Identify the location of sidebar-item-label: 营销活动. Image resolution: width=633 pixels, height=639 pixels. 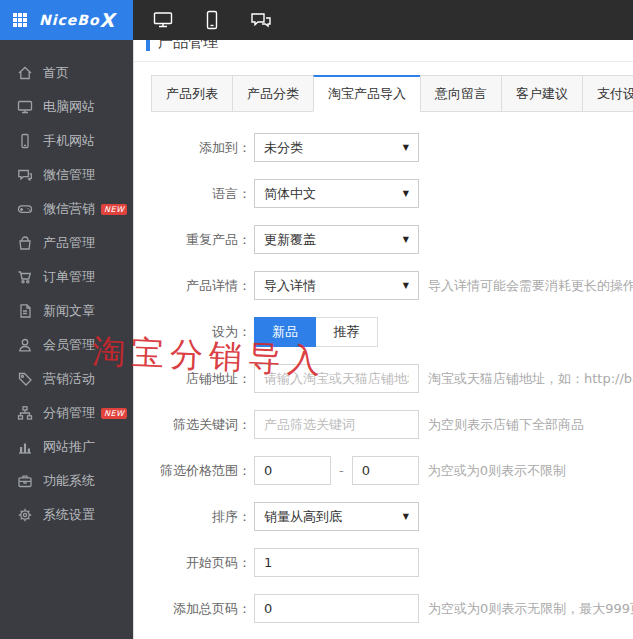
(69, 379).